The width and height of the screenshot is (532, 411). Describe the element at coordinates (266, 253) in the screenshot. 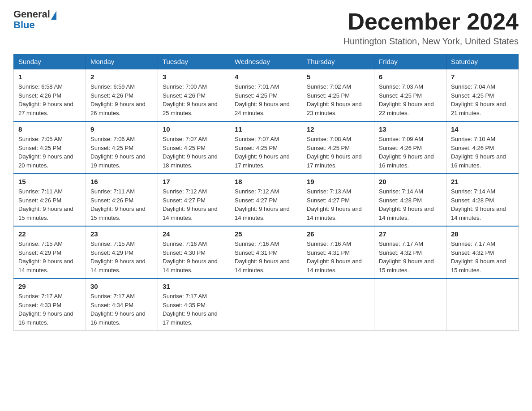

I see `calendar-cell: 25 Sunrise: 7:16 AMSunset: 4:31 PMDaylig…` at that location.